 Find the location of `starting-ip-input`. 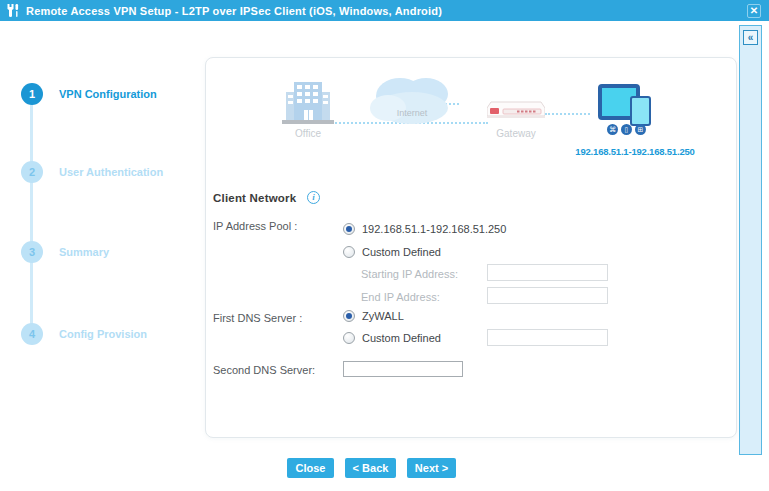

starting-ip-input is located at coordinates (548, 272).